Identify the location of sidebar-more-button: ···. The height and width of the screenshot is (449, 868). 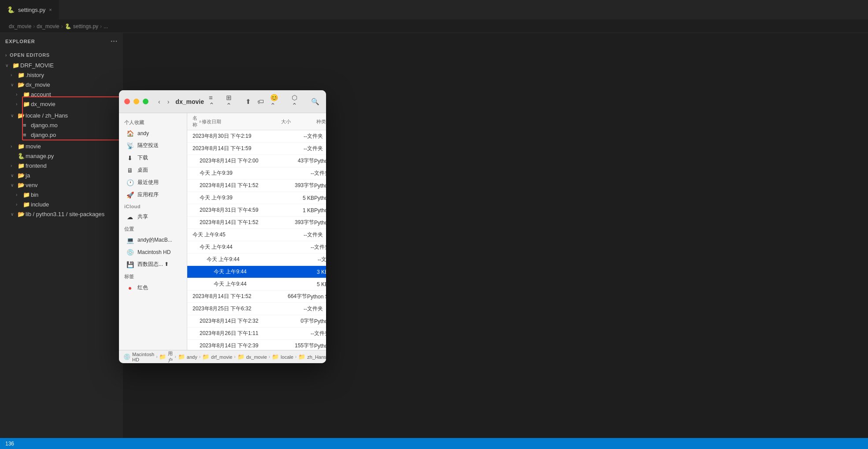
(114, 41).